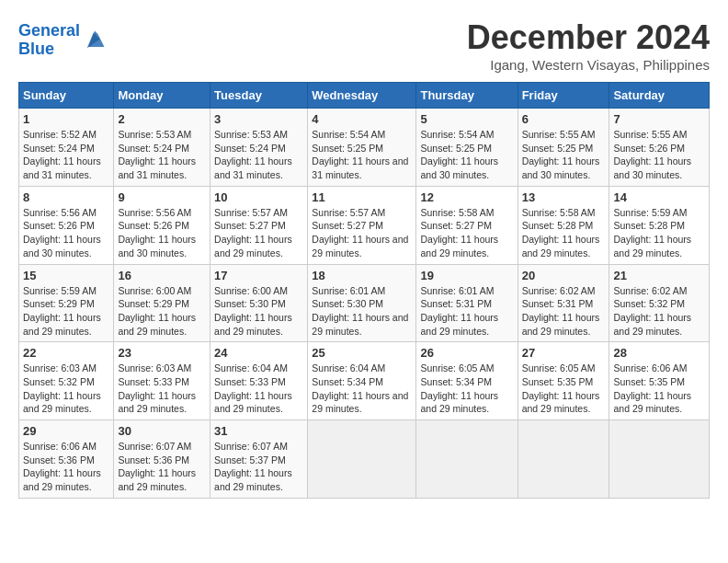 The width and height of the screenshot is (728, 563). I want to click on calendar-cell: 20 Sunrise: 6:02 AMSunset: 5:31 PMDaylig…, so click(563, 304).